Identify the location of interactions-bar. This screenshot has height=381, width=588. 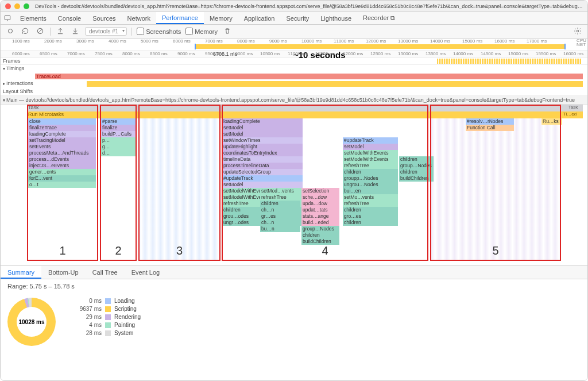
(335, 84).